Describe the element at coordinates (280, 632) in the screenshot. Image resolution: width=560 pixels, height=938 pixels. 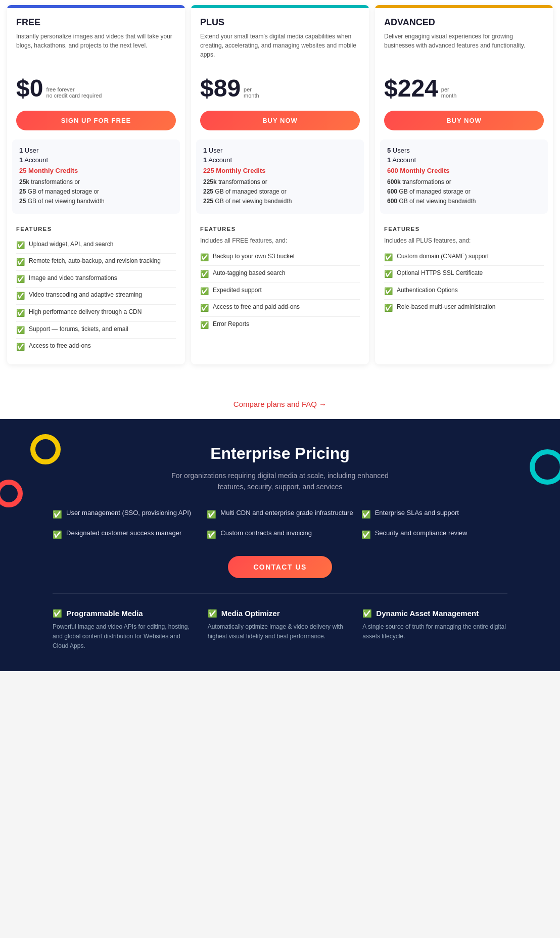
I see `product-description: Automatically optimize image & video del…` at that location.